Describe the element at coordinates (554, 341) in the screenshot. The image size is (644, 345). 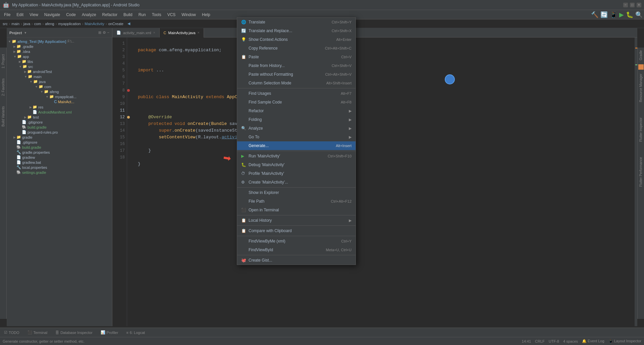
I see `statusbar-charset: UTF-8` at that location.